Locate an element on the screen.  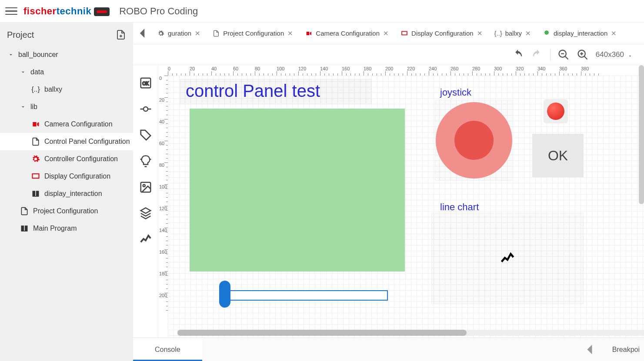
tab: display_interaction✕ is located at coordinates (580, 33).